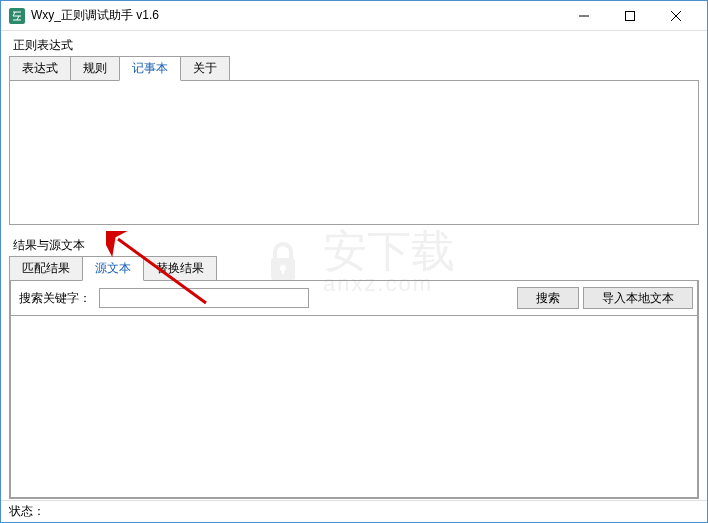 Image resolution: width=708 pixels, height=523 pixels. I want to click on regex-group-label: 正则表达式, so click(354, 44).